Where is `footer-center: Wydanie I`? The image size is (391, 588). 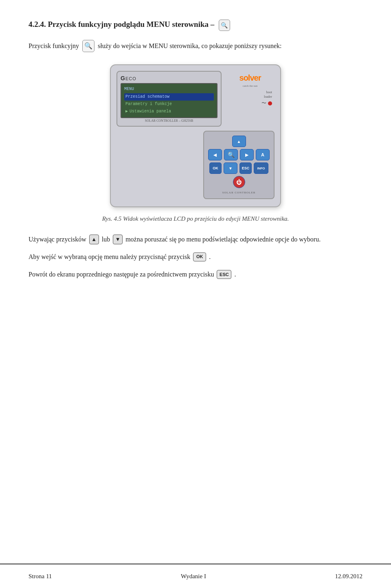 footer-center: Wydanie I is located at coordinates (193, 577).